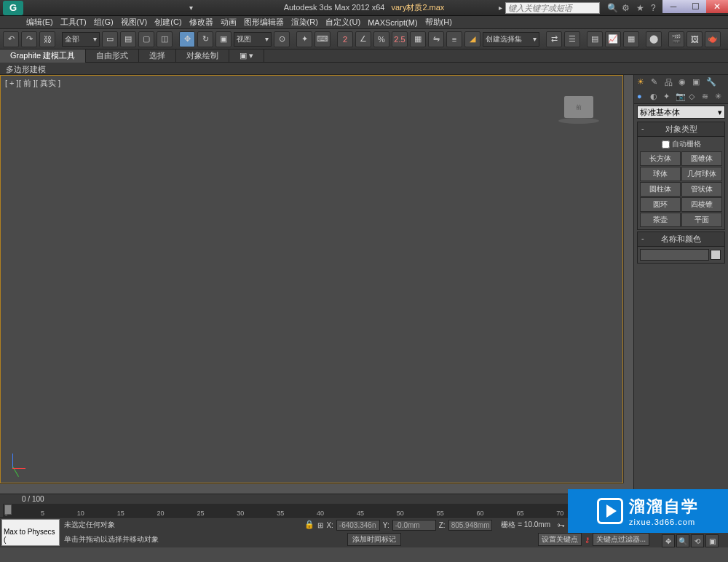 The width and height of the screenshot is (728, 562). I want to click on timetag-button: 添加时间标记, so click(374, 539).